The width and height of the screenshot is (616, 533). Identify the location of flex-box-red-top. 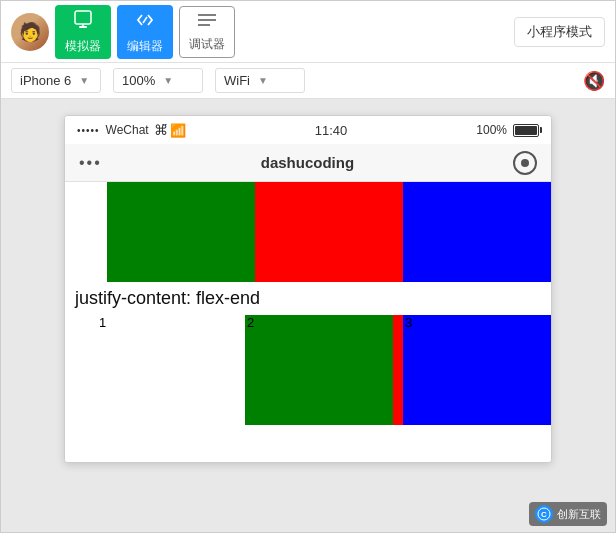
(329, 232).